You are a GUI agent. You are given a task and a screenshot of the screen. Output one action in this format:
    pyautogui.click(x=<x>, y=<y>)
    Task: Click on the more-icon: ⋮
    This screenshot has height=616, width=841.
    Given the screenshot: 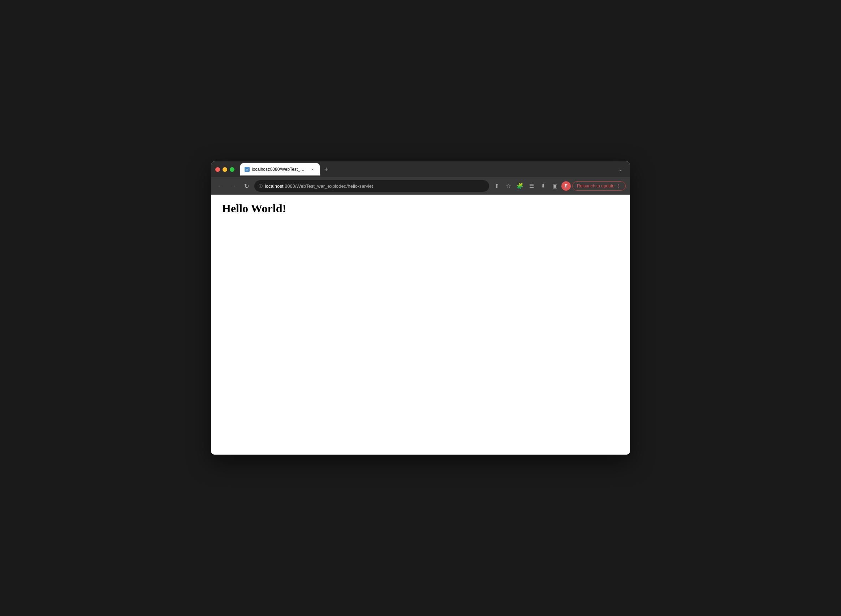 What is the action you would take?
    pyautogui.click(x=619, y=186)
    